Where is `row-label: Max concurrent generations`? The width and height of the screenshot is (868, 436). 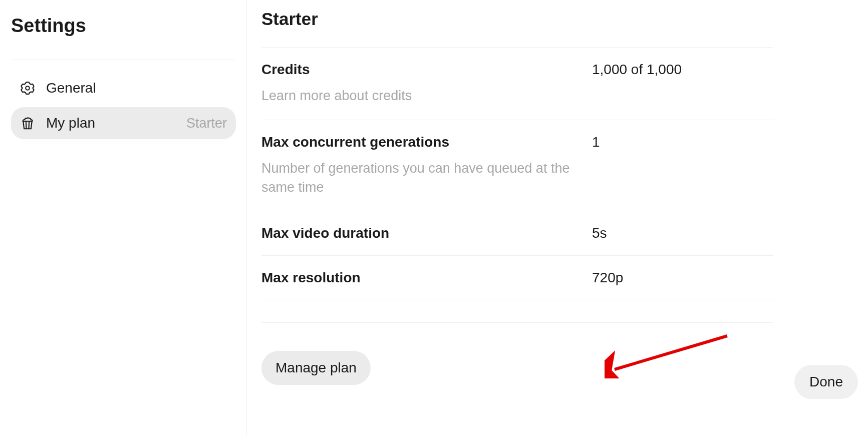 row-label: Max concurrent generations is located at coordinates (427, 142).